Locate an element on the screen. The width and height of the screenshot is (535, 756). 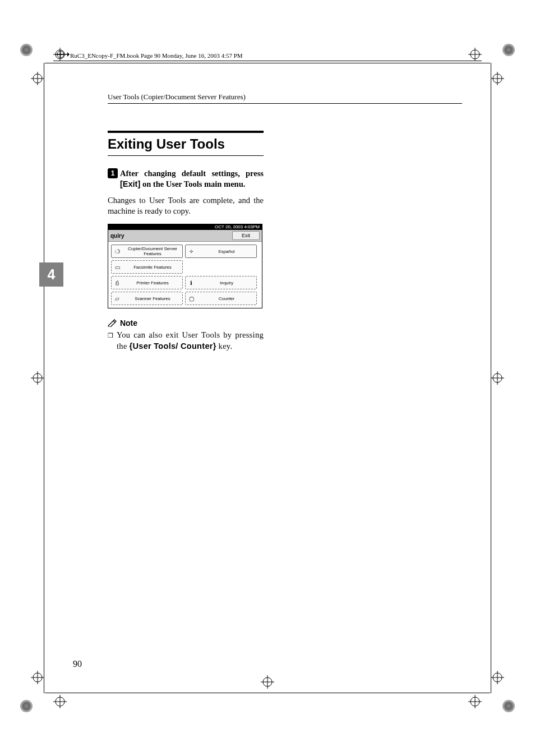
ui-title: quiry is located at coordinates (117, 236).